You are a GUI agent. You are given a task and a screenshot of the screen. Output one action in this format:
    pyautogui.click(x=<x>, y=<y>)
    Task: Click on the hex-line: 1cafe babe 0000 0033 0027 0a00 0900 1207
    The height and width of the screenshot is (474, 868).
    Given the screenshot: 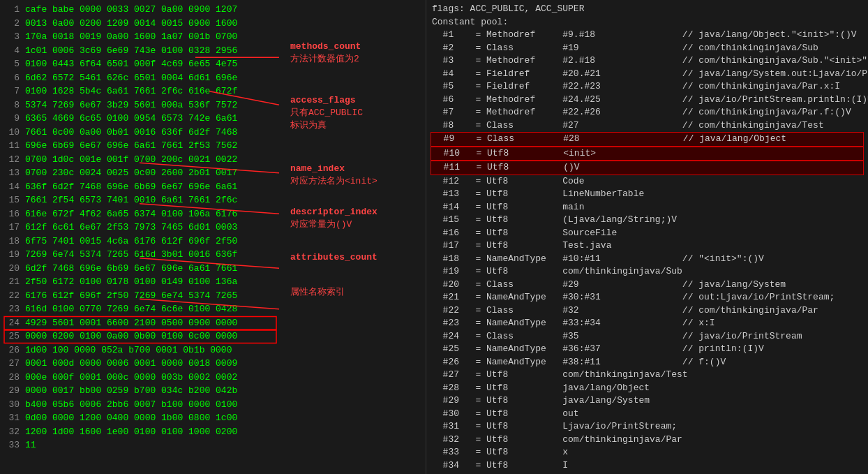 What is the action you would take?
    pyautogui.click(x=215, y=10)
    